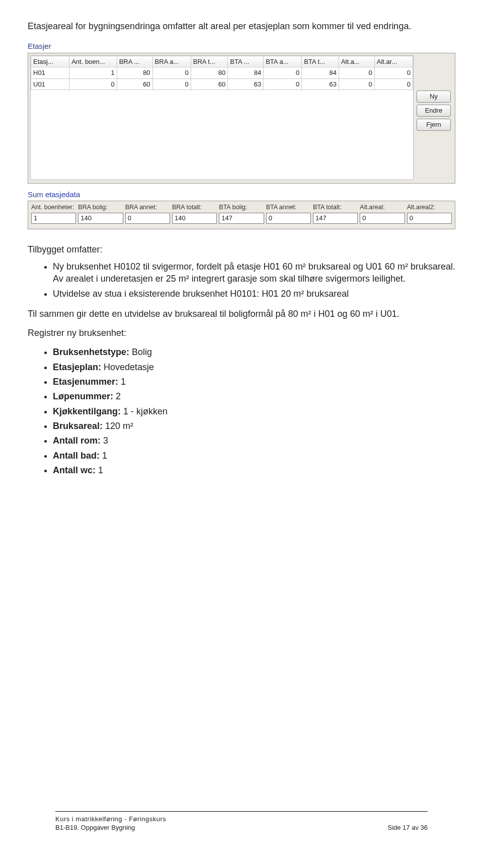  I want to click on ny-button: Ny, so click(434, 97).